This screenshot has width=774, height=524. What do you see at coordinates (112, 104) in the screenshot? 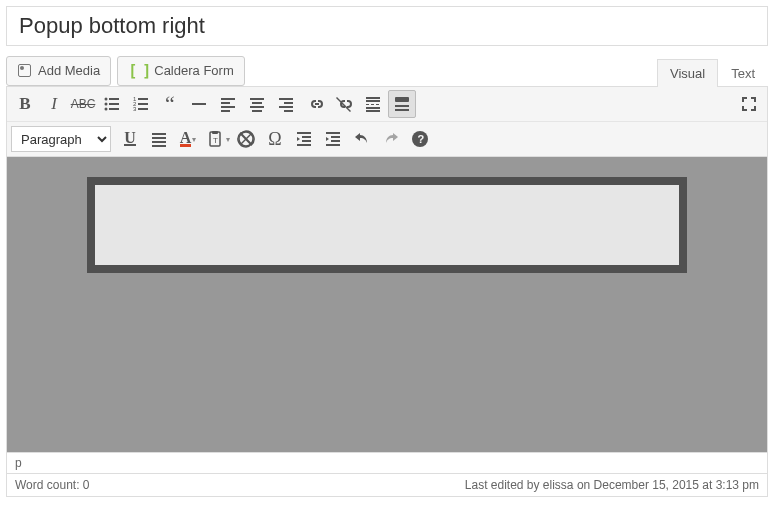
I see `bullet-list-button` at bounding box center [112, 104].